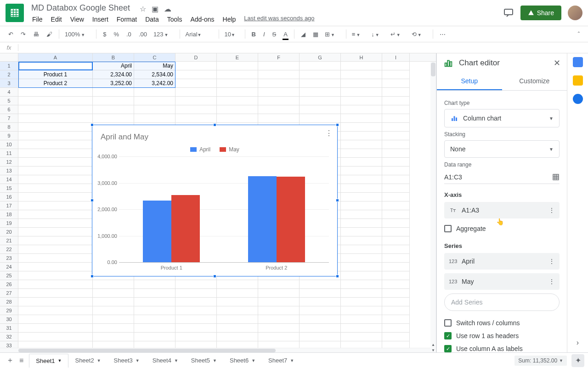  What do you see at coordinates (56, 232) in the screenshot?
I see `cell-A20` at bounding box center [56, 232].